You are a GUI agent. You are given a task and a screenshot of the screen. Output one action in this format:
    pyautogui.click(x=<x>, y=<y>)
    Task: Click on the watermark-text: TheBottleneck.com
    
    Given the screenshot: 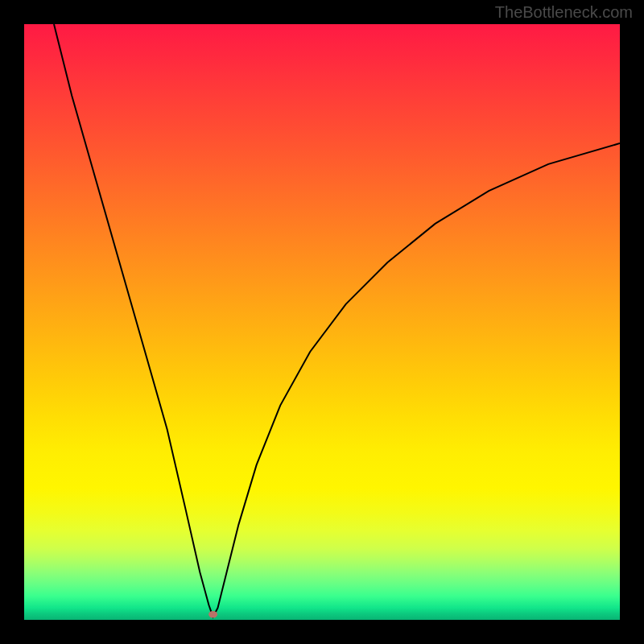 What is the action you would take?
    pyautogui.click(x=564, y=13)
    